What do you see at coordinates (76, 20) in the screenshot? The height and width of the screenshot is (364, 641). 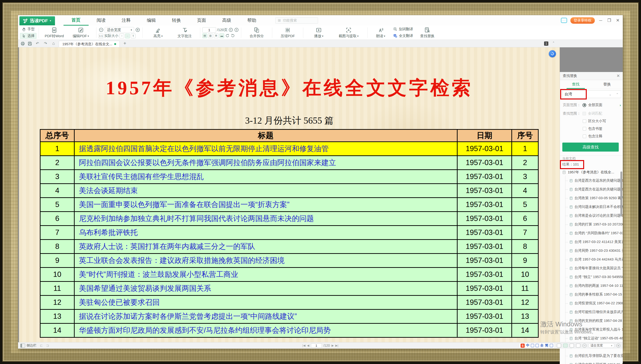 I see `menu-item: 首页` at bounding box center [76, 20].